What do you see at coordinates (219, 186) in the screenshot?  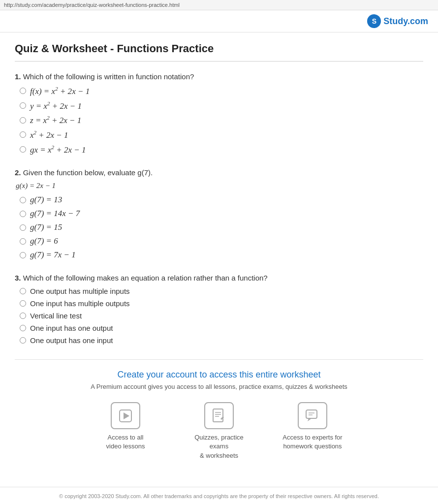 I see `q2-subtext: g(x) = 2x − 1` at bounding box center [219, 186].